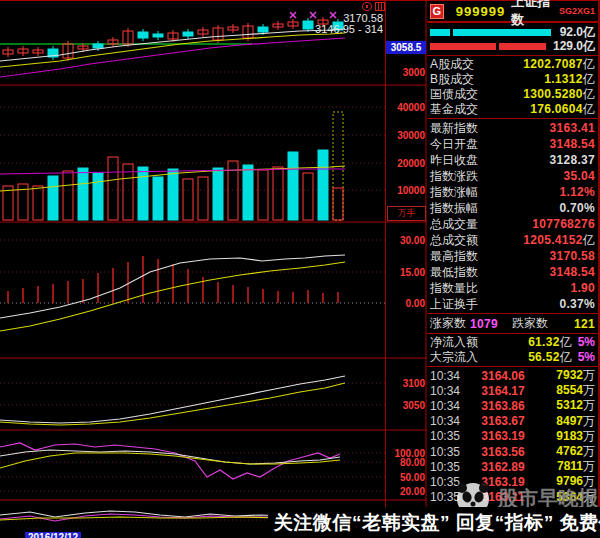  I want to click on kdj-line, so click(170, 461).